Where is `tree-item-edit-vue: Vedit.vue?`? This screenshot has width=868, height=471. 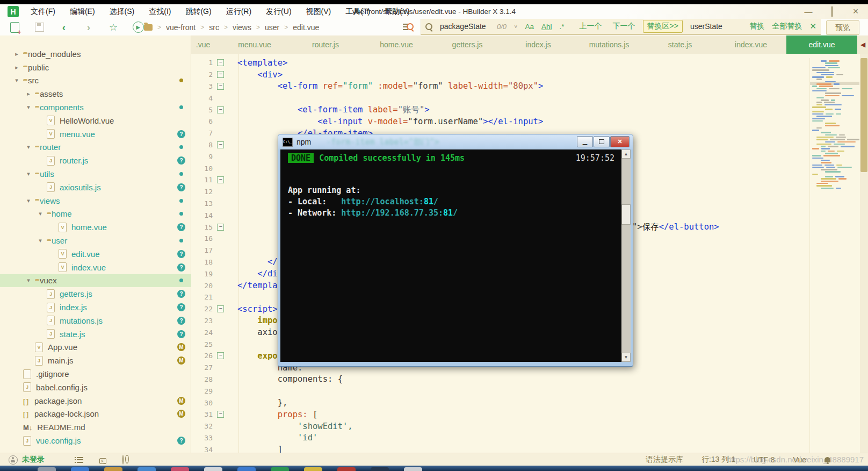
tree-item-edit-vue: Vedit.vue? is located at coordinates (96, 254).